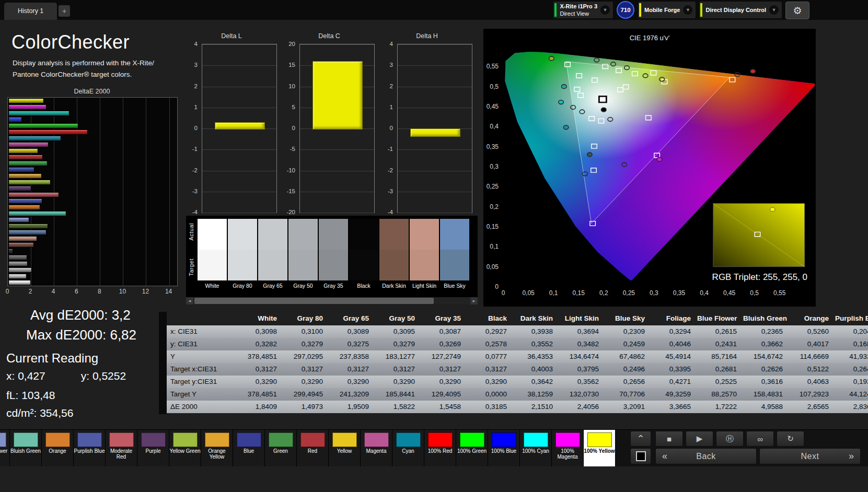  I want to click on table-cell: 3,2091, so click(628, 407).